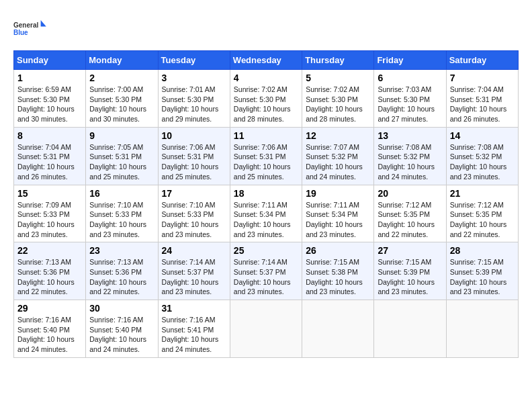  I want to click on col-header-thursday: Thursday, so click(339, 60).